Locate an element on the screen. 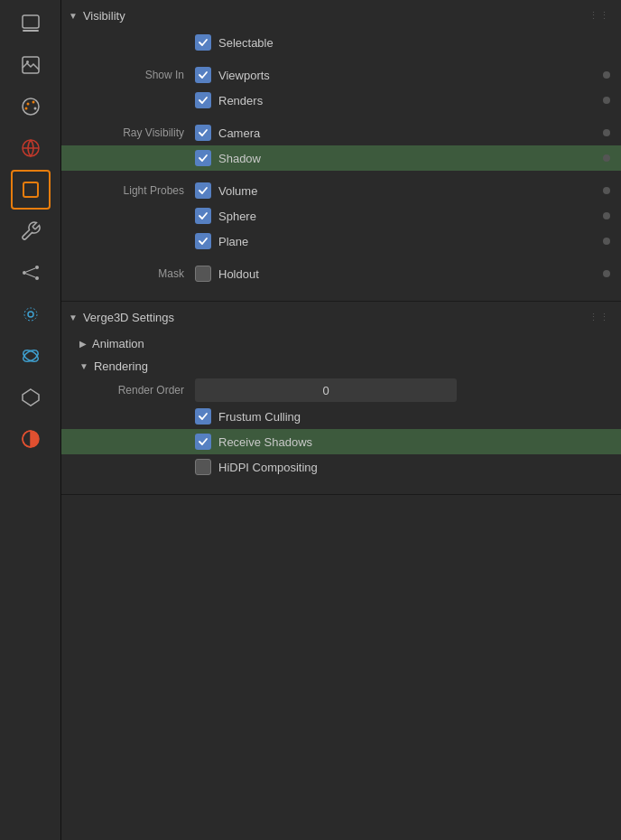 This screenshot has height=840, width=621. shadow-value: Shadow is located at coordinates (399, 158).